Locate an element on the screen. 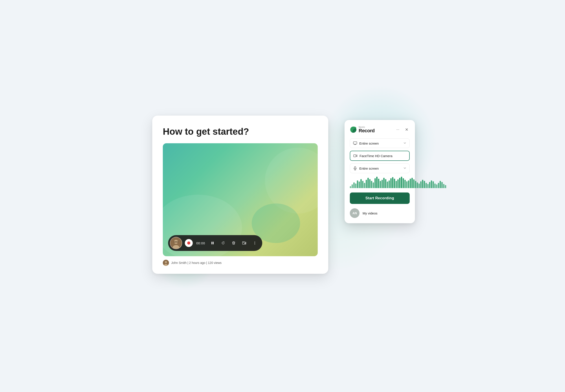  audio-dropdown-label: Entire screen is located at coordinates (369, 168).